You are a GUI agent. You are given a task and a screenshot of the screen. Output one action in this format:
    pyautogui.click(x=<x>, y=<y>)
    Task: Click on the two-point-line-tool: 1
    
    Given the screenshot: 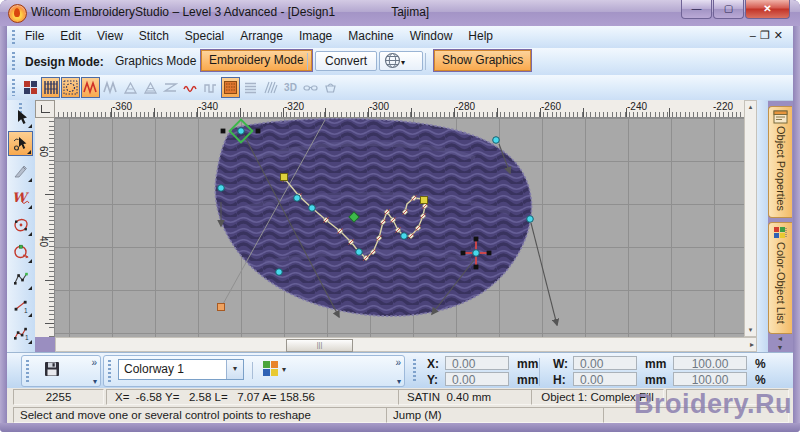 What is the action you would take?
    pyautogui.click(x=20, y=306)
    